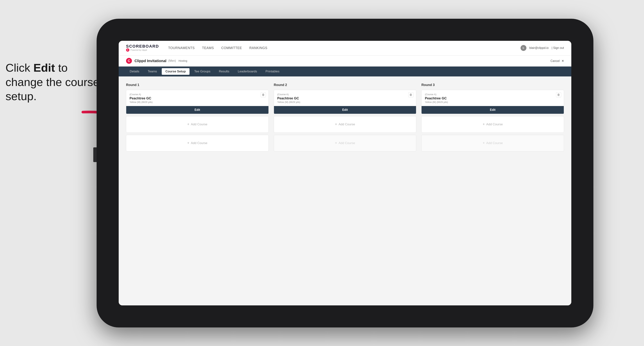 The height and width of the screenshot is (346, 644). Describe the element at coordinates (524, 48) in the screenshot. I see `user-avatar: b` at that location.